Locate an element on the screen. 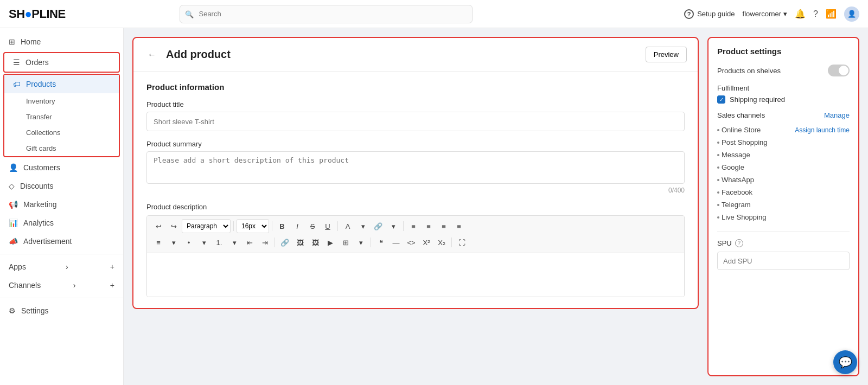  insert-table-caret: ▾ is located at coordinates (361, 242).